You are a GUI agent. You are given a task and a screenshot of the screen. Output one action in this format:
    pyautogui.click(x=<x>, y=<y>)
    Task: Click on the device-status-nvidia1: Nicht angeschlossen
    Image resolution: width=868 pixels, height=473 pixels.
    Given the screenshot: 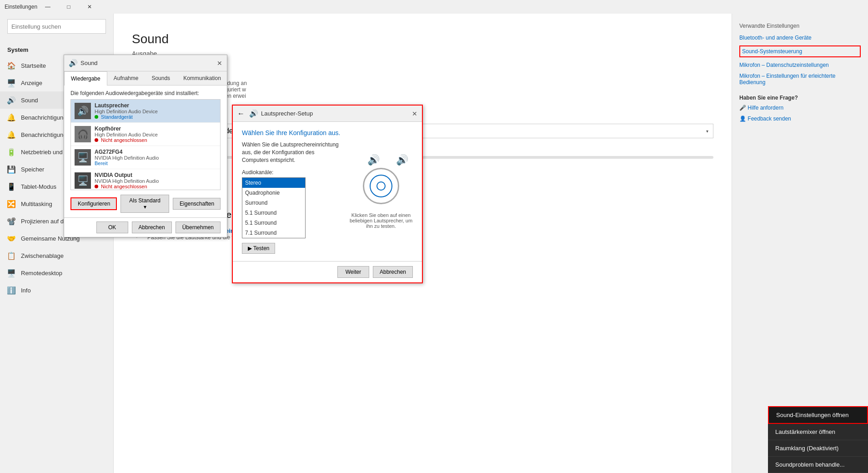 What is the action you would take?
    pyautogui.click(x=156, y=186)
    